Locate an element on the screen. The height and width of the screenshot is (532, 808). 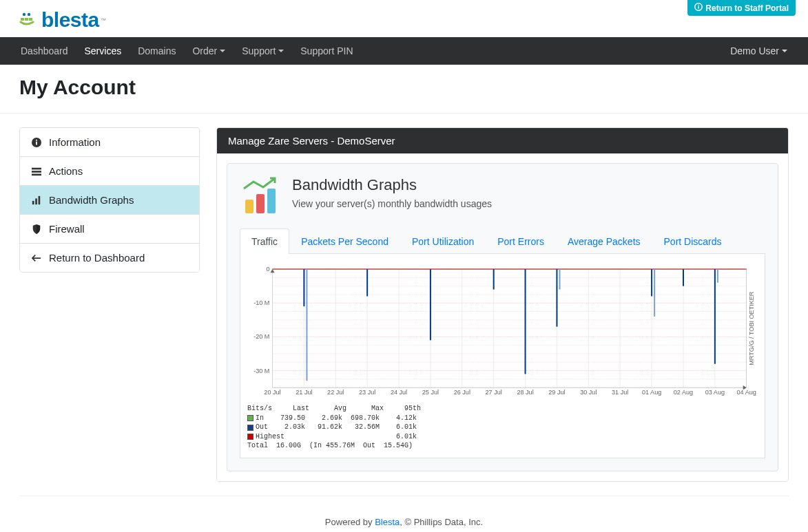
card-subtitle: View your server(s) monthly bandwidth us… is located at coordinates (392, 204).